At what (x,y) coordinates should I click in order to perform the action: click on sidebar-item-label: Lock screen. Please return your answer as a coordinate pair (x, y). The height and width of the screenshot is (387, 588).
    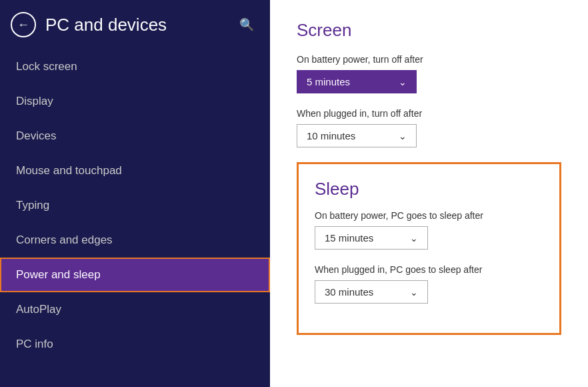
    Looking at the image, I should click on (47, 67).